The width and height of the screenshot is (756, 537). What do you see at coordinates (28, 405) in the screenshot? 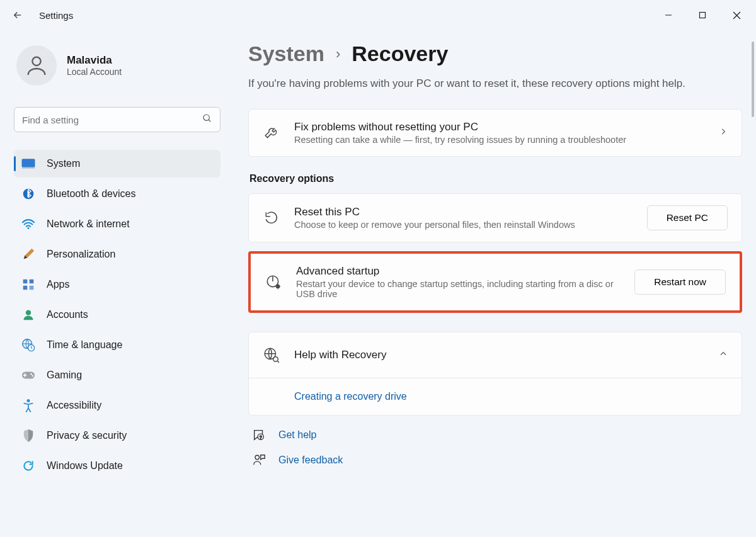
I see `accessibility-icon` at bounding box center [28, 405].